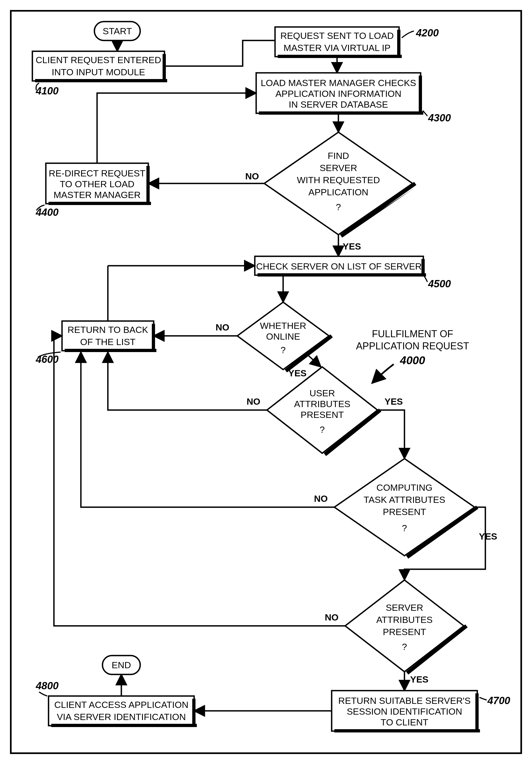 The height and width of the screenshot is (764, 532). What do you see at coordinates (108, 329) in the screenshot?
I see `box-4600-l1: RETURN TO BACK` at bounding box center [108, 329].